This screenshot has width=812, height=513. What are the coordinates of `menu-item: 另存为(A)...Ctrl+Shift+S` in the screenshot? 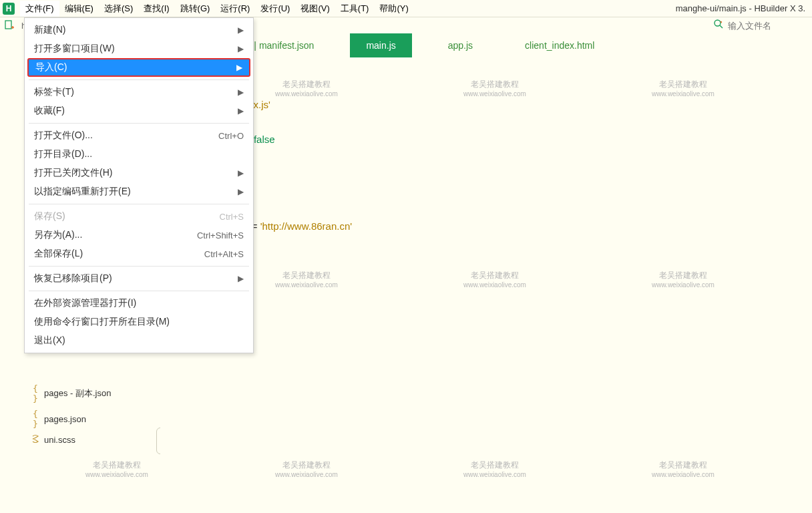 It's located at (139, 235).